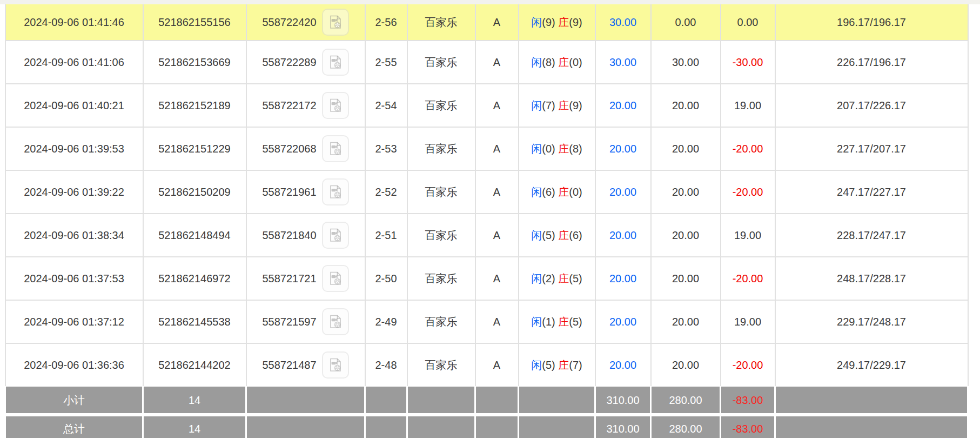  Describe the element at coordinates (75, 365) in the screenshot. I see `bet-time: 2024-09-06 01:36:36` at that location.